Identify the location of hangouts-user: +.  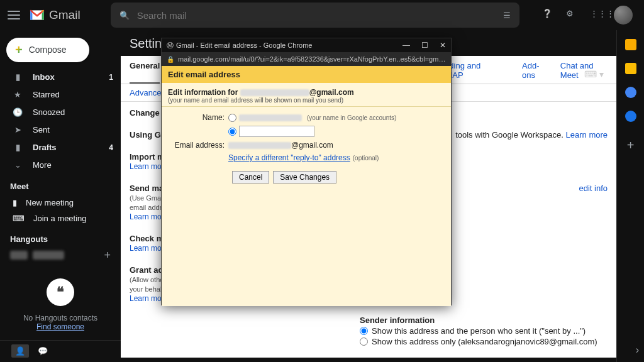
(60, 255).